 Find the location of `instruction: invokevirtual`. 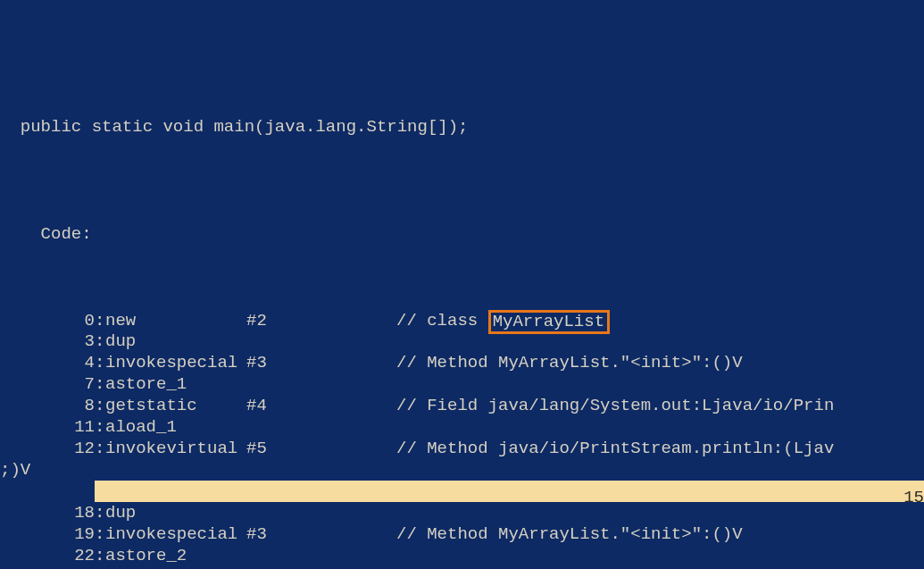

instruction: invokevirtual is located at coordinates (176, 448).